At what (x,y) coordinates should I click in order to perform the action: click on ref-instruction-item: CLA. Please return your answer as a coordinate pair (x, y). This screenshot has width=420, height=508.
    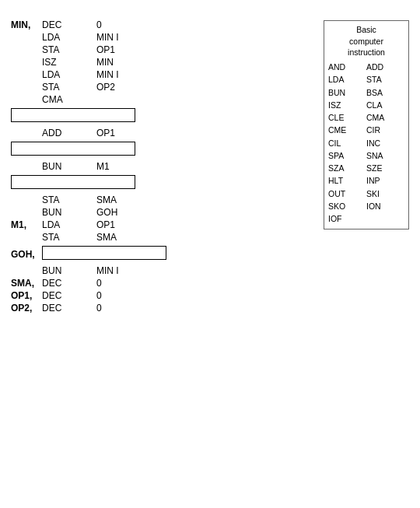
    Looking at the image, I should click on (386, 105).